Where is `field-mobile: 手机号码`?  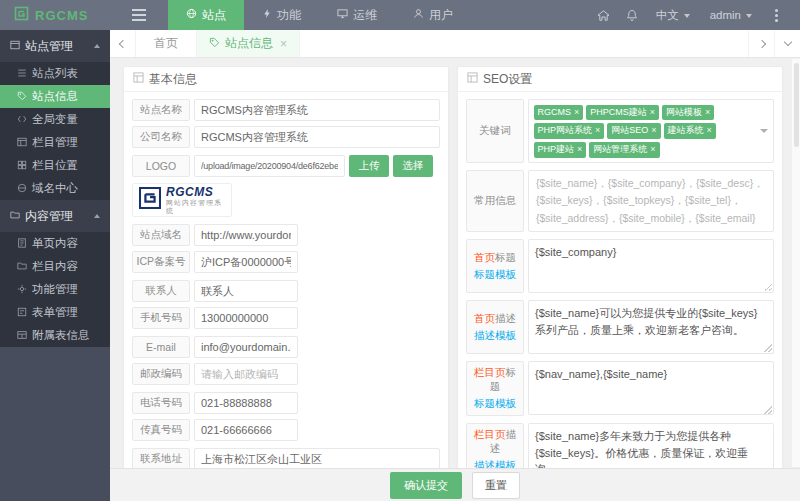
field-mobile: 手机号码 is located at coordinates (286, 318).